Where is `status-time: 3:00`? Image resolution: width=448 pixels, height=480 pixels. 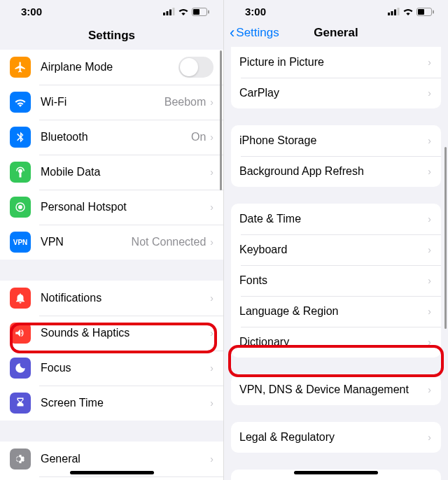
status-time: 3:00 is located at coordinates (255, 11).